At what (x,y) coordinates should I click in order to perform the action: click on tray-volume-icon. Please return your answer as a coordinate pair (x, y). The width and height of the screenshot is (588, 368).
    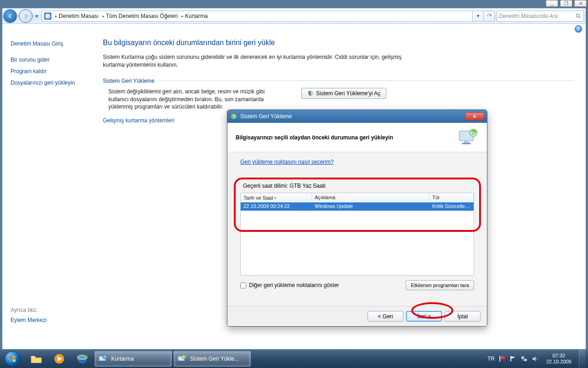
    Looking at the image, I should click on (535, 359).